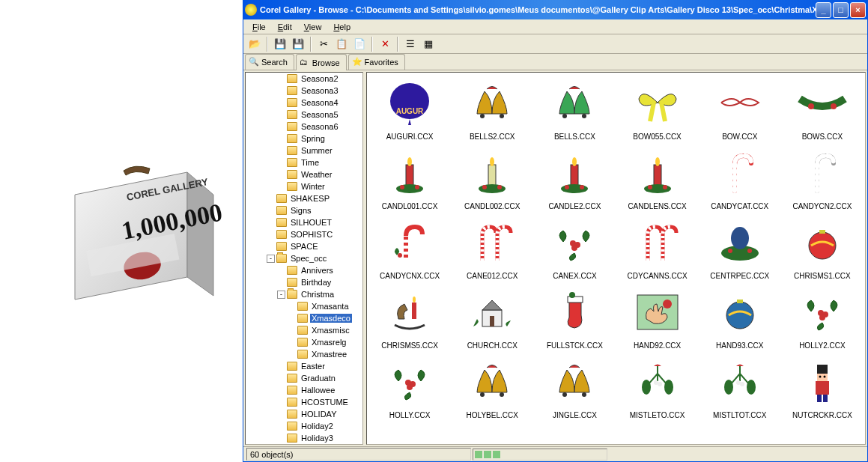  I want to click on thumbnail-item: MISTLETO.CCX, so click(657, 388).